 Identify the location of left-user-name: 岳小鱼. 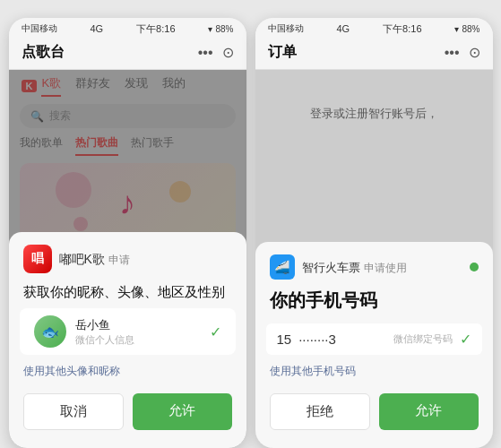
(105, 325).